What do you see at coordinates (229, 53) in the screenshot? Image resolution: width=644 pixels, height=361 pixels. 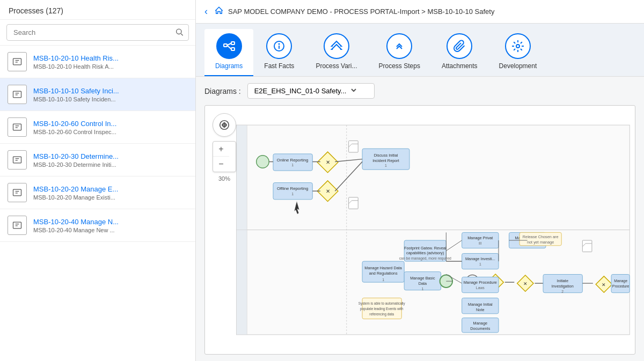 I see `tab-diagrams: Diagrams` at bounding box center [229, 53].